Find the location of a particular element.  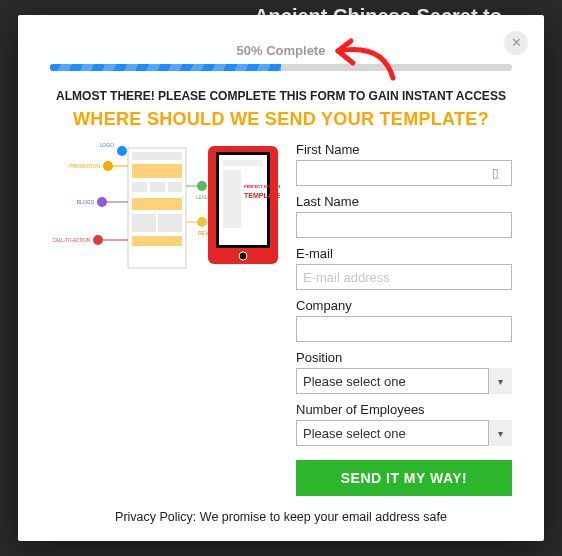

tablet-line2: TEMPLATE is located at coordinates (262, 196).